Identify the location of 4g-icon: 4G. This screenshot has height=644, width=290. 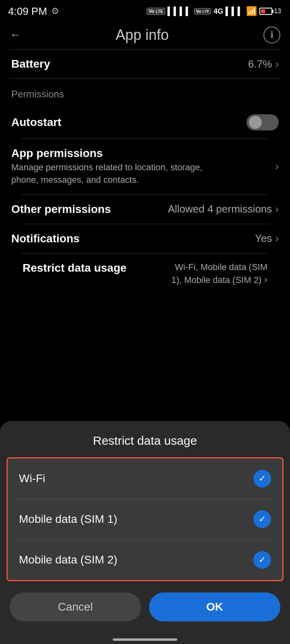
(218, 11).